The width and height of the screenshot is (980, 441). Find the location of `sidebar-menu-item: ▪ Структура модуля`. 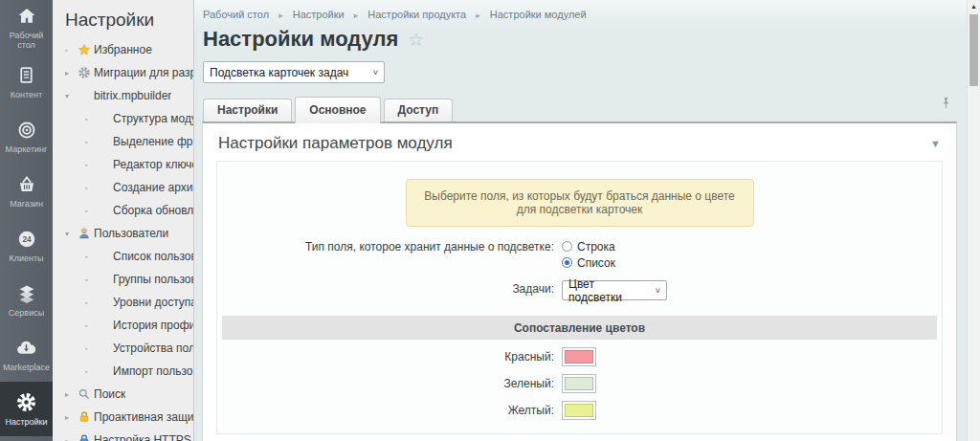

sidebar-menu-item: ▪ Структура модуля is located at coordinates (122, 119).